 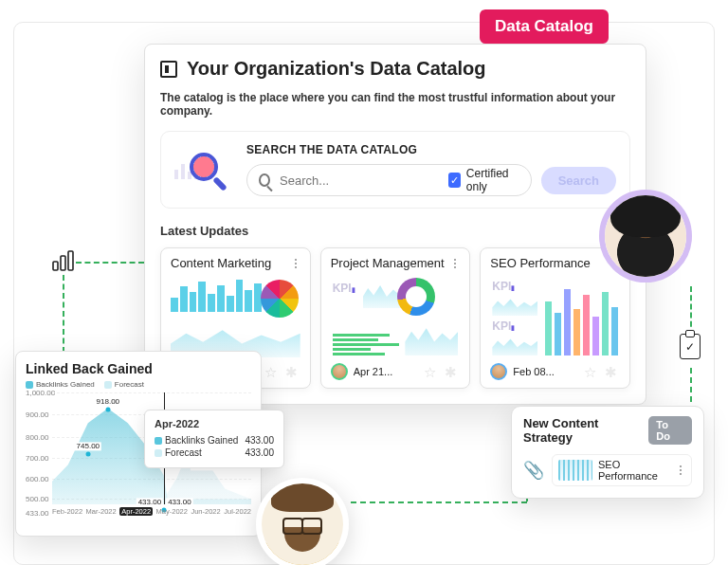 What do you see at coordinates (337, 68) in the screenshot?
I see `catalog-title: Your Organization's Data Catalog` at bounding box center [337, 68].